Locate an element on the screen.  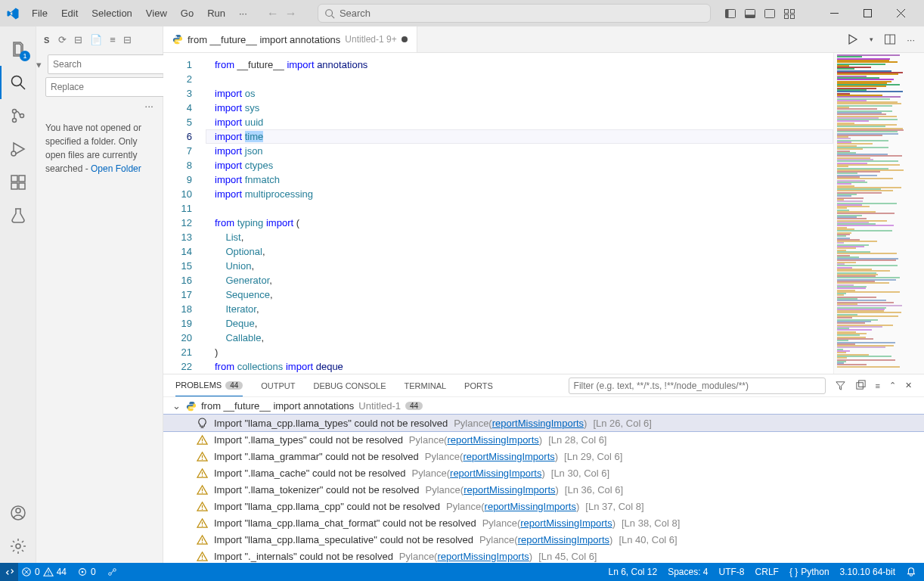
clear-icon: ⊟ is located at coordinates (79, 39).